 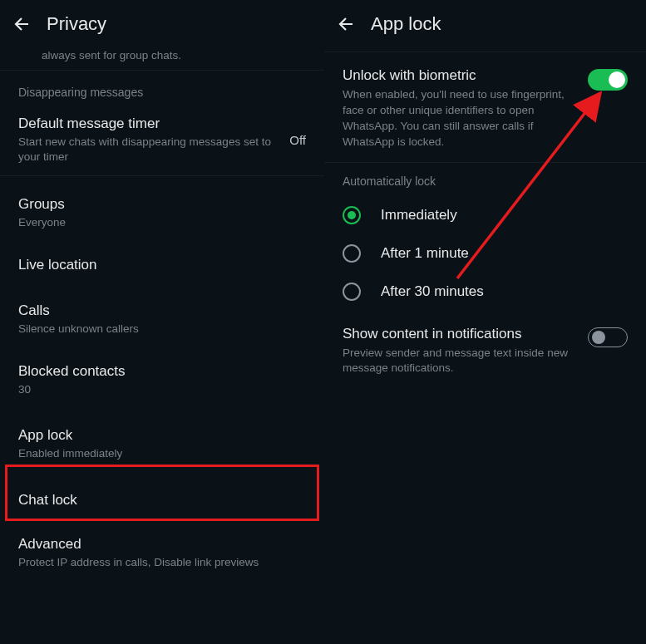 I want to click on section-header-auto-lock: Automatically lock, so click(x=486, y=179).